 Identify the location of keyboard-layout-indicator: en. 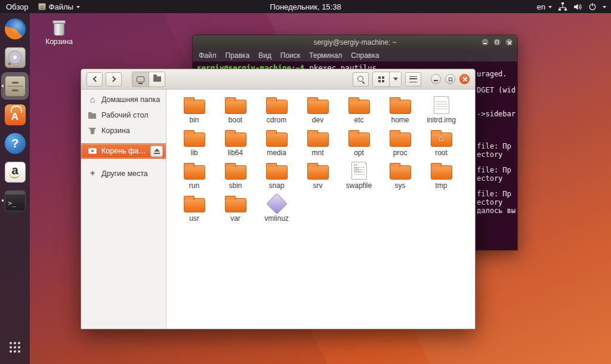
(544, 7).